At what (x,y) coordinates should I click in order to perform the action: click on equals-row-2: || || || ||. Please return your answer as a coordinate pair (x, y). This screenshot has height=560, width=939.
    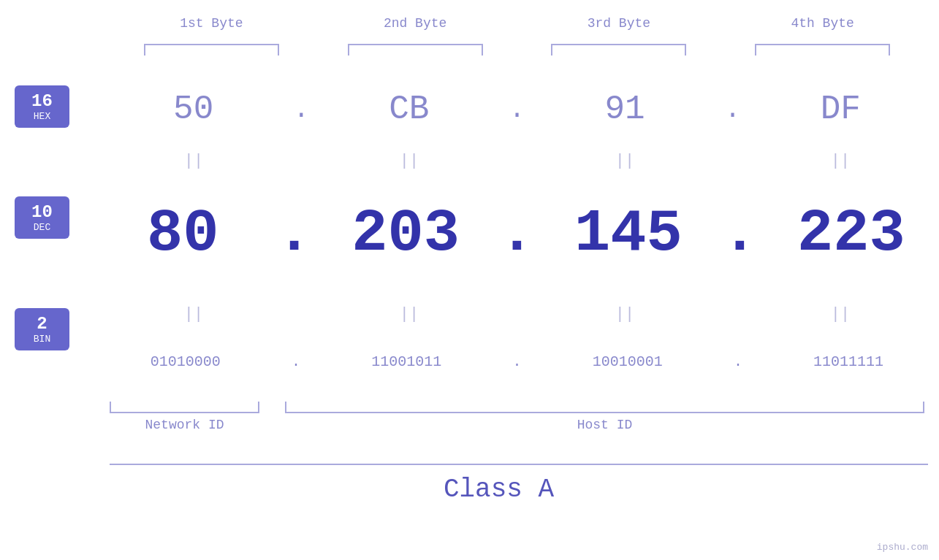
    Looking at the image, I should click on (517, 314).